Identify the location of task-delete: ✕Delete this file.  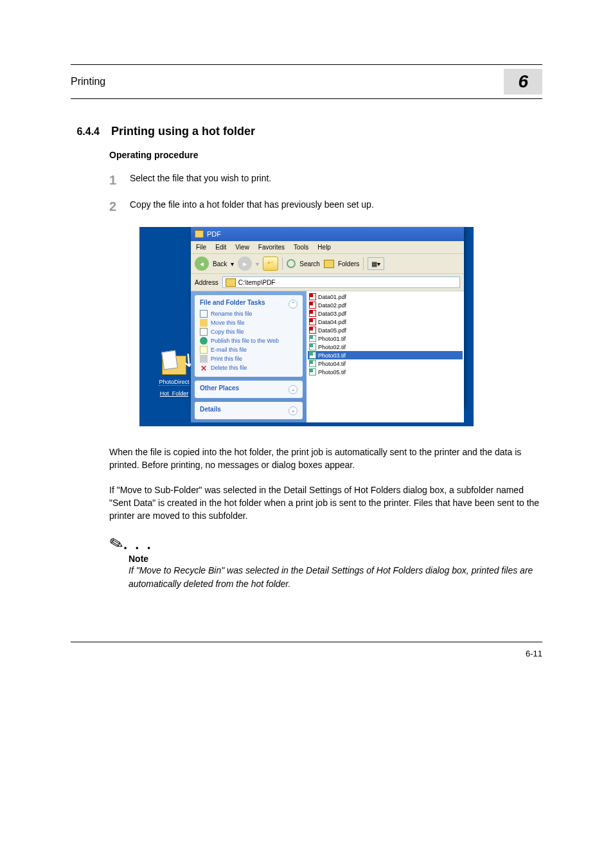
(249, 368).